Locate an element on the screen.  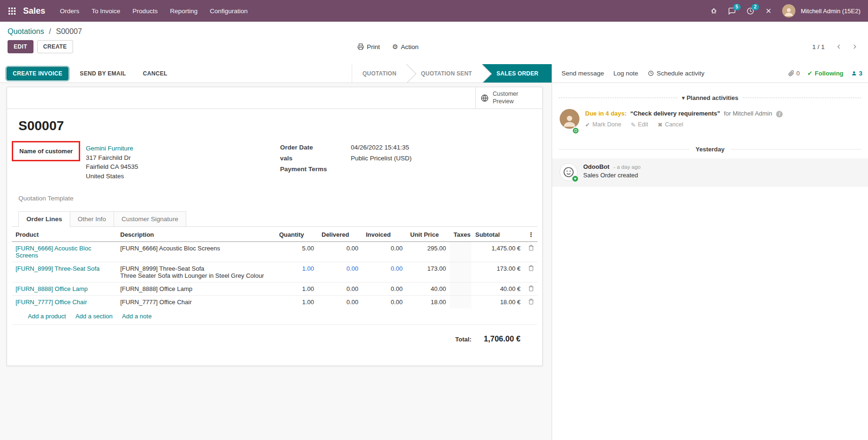
menu-reporting: Reporting is located at coordinates (184, 11).